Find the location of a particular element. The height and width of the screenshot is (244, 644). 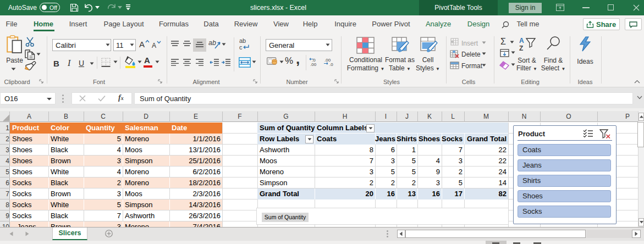

svg-text: .00 is located at coordinates (313, 64).